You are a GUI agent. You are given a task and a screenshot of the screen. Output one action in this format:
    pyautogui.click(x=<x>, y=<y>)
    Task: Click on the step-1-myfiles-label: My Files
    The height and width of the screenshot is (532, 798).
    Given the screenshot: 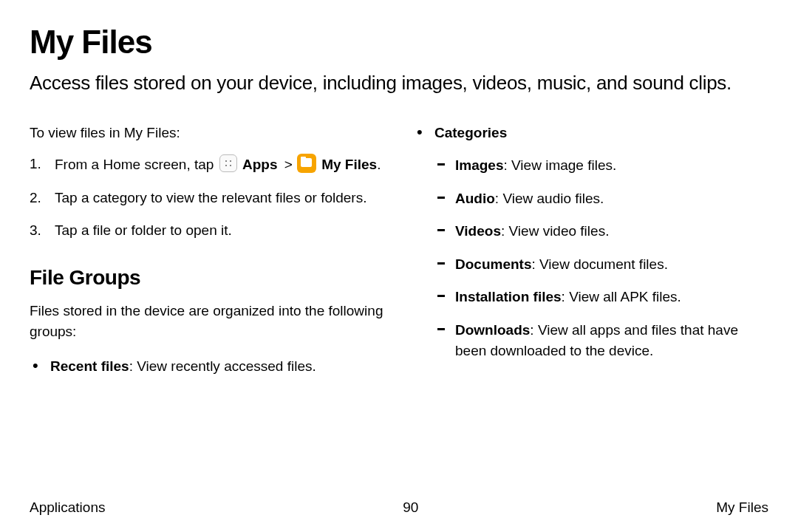 What is the action you would take?
    pyautogui.click(x=349, y=164)
    